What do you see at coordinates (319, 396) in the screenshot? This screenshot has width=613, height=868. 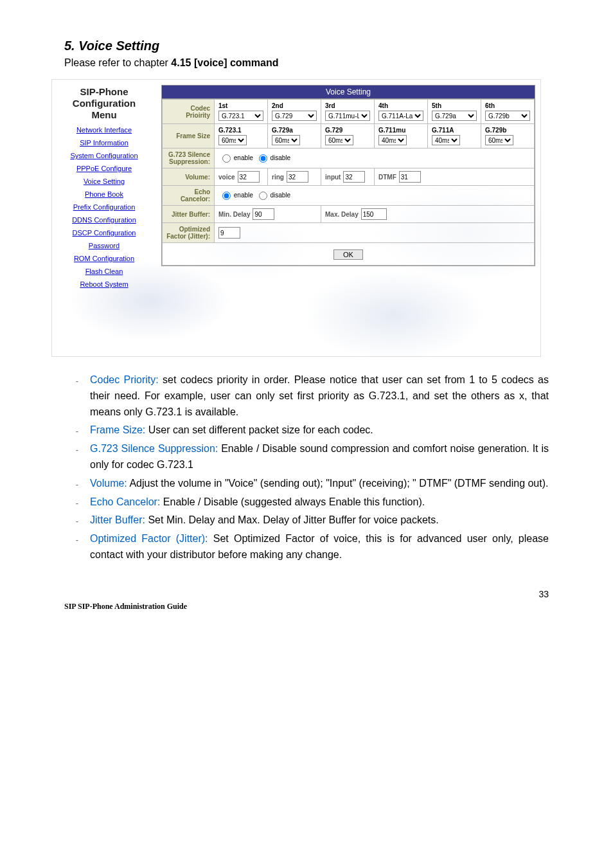 I see `desc-codec-priority: set codecs priority in order. Please not…` at bounding box center [319, 396].